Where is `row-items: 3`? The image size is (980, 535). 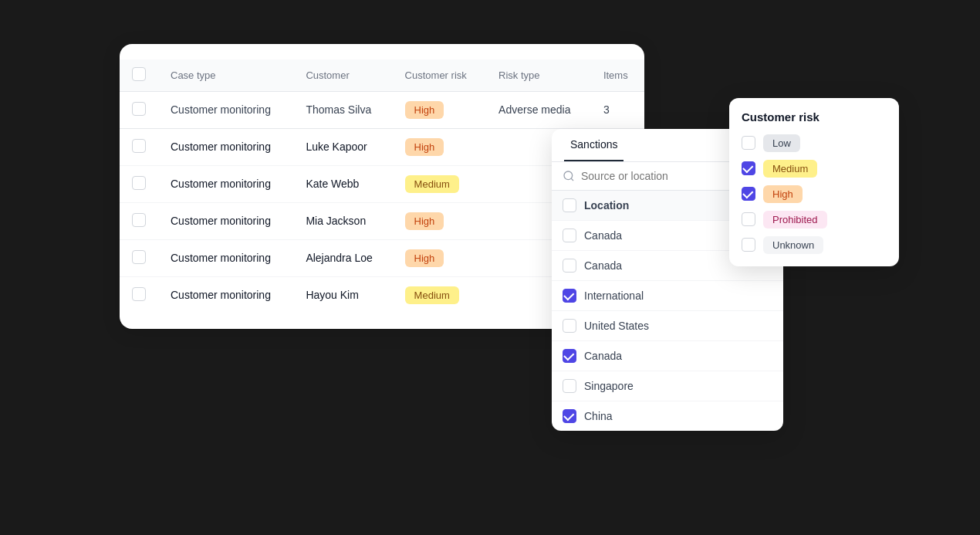
row-items: 3 is located at coordinates (617, 110).